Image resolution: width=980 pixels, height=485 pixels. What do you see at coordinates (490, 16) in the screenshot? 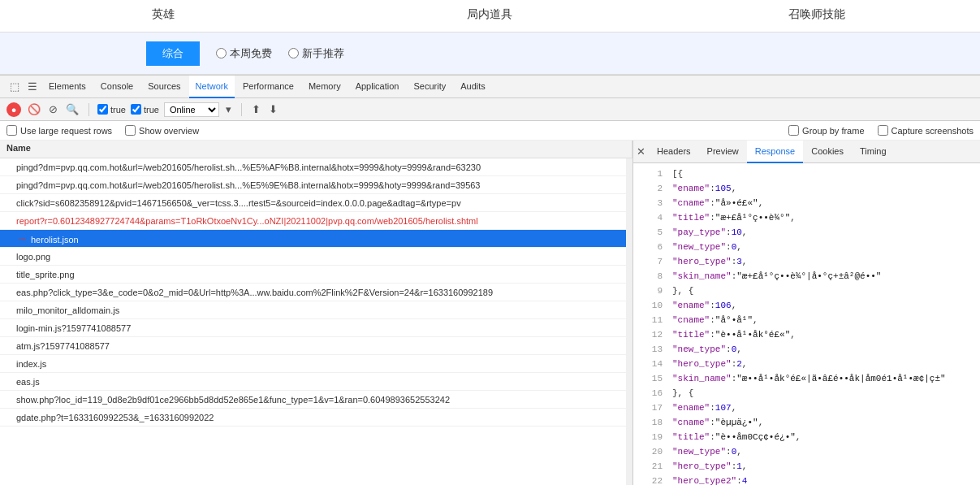
I see `nav-items: 局内道具` at bounding box center [490, 16].